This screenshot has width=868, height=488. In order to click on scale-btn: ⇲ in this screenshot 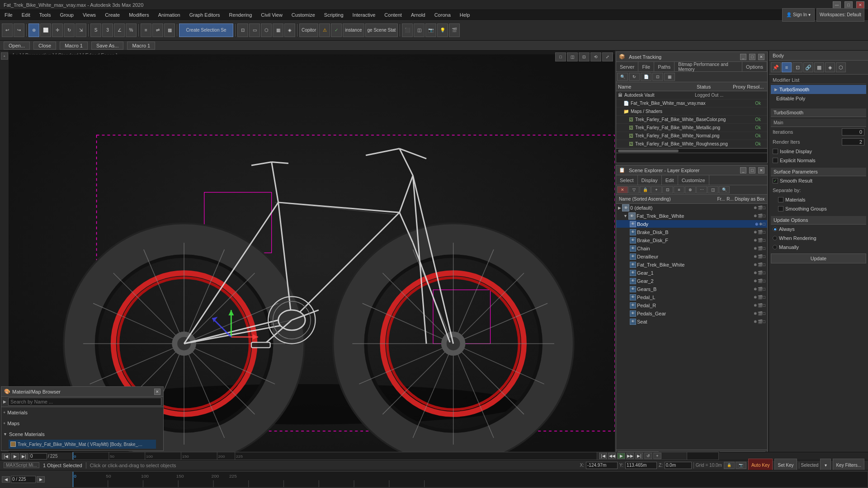, I will do `click(81, 30)`.